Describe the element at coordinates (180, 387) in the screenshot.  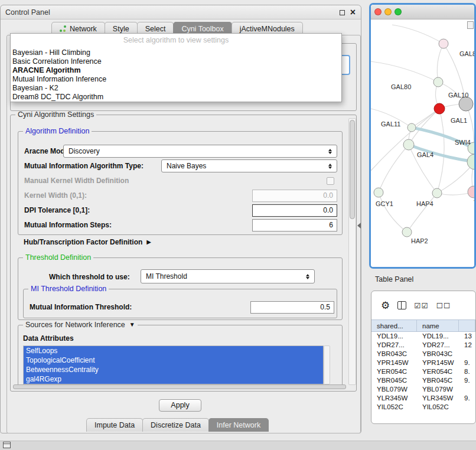
I see `settings-horizontal-scrollbar` at that location.